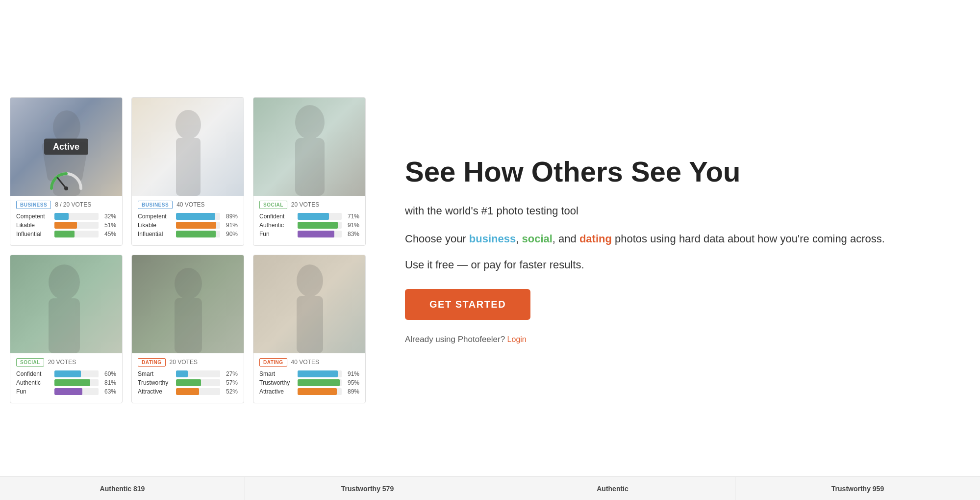  Describe the element at coordinates (66, 146) in the screenshot. I see `active-badge: Active` at that location.